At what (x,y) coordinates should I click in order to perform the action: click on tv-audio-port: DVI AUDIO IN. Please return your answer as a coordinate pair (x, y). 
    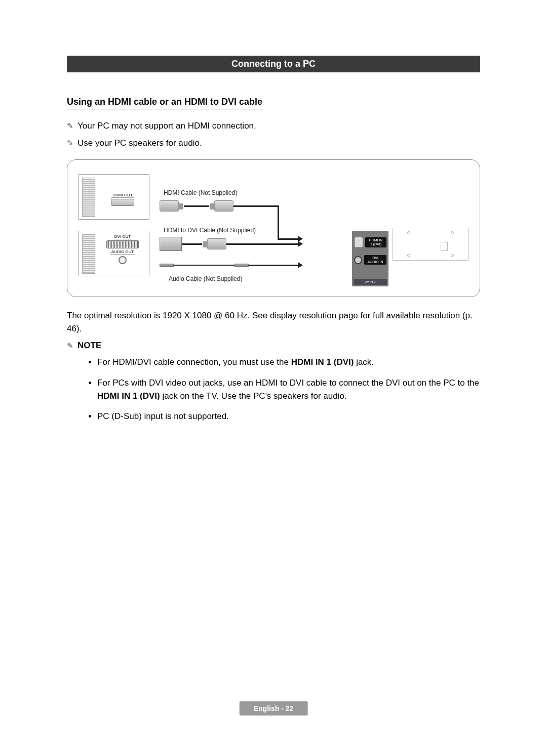
    Looking at the image, I should click on (370, 260).